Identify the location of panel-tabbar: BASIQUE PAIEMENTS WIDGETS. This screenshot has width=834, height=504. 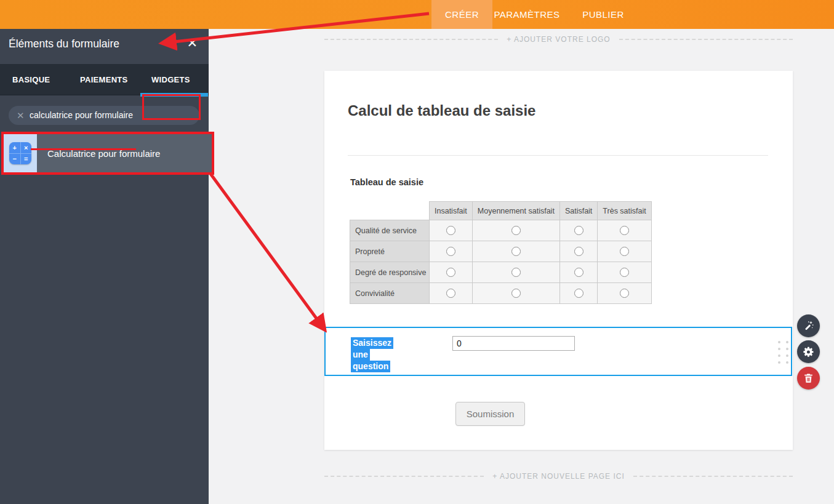
(105, 80).